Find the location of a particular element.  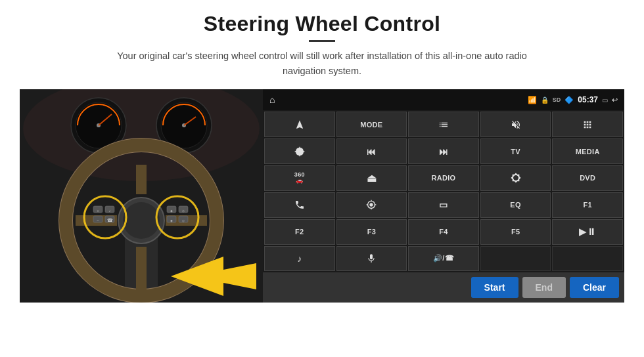

f5-button: F5 is located at coordinates (516, 232).